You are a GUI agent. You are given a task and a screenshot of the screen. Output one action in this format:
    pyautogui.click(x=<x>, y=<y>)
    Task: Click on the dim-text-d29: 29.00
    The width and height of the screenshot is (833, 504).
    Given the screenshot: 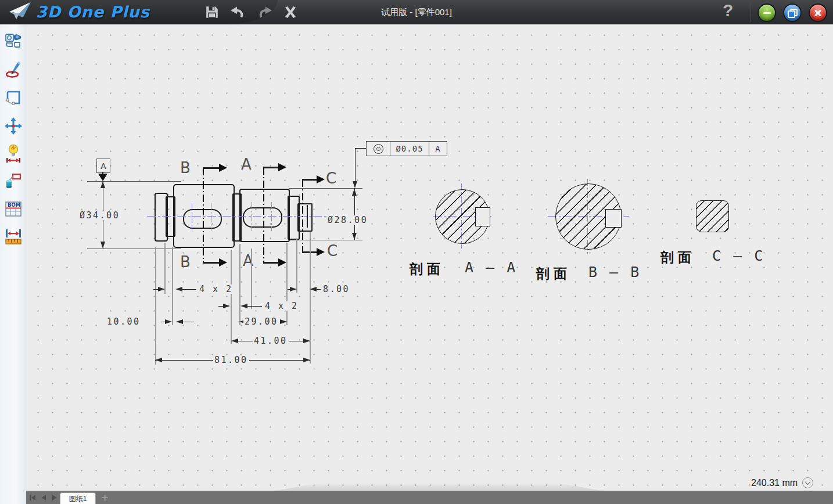 What is the action you would take?
    pyautogui.click(x=261, y=322)
    